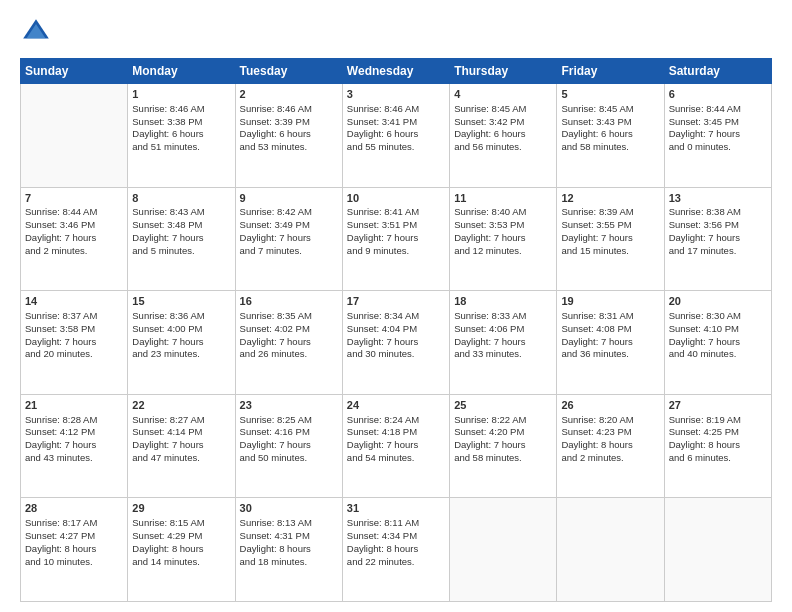 This screenshot has width=792, height=612. Describe the element at coordinates (503, 226) in the screenshot. I see `day-info-line: Sunset: 3:53 PM` at that location.